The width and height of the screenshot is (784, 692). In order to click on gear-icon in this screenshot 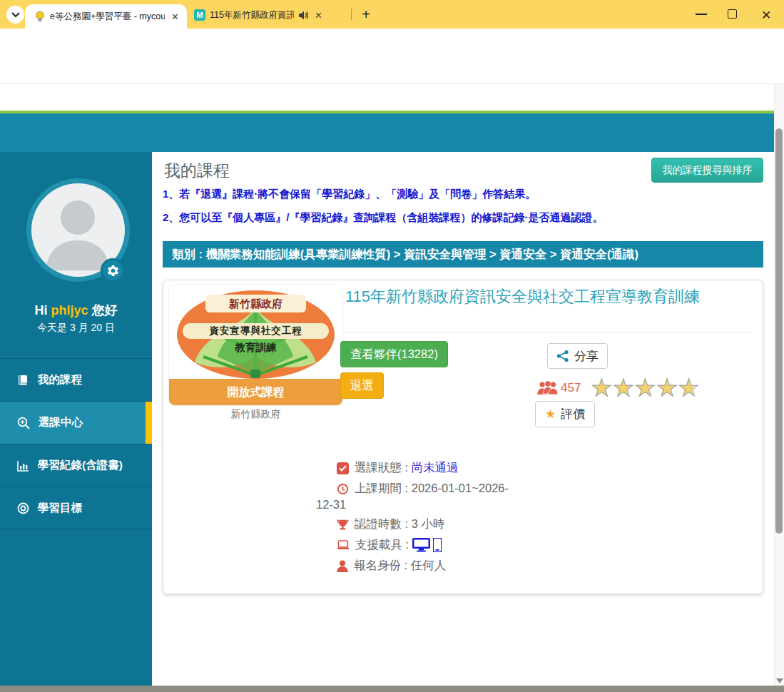, I will do `click(113, 271)`.